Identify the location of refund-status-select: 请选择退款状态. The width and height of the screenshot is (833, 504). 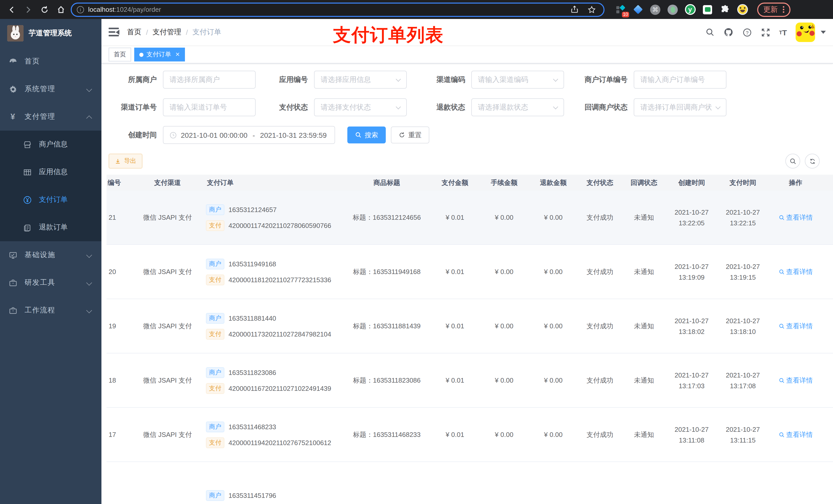
(518, 107).